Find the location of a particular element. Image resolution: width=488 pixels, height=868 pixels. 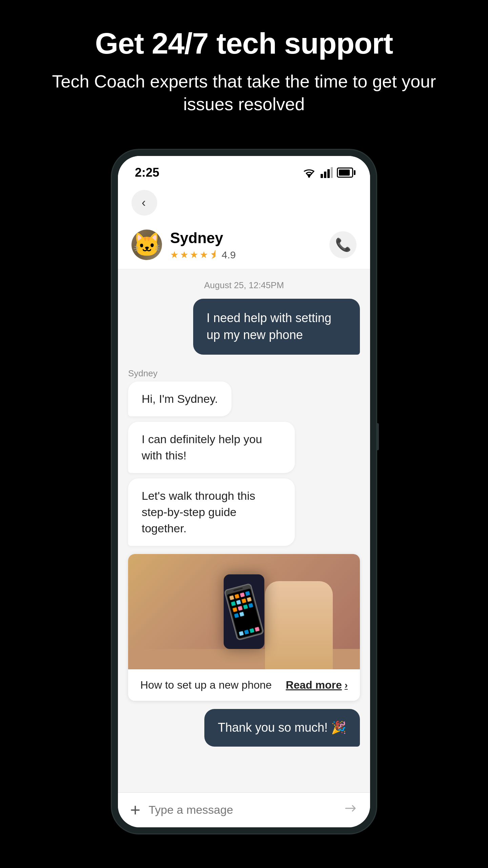

agent-bubble-1: Hi, I'm Sydney. is located at coordinates (180, 399).